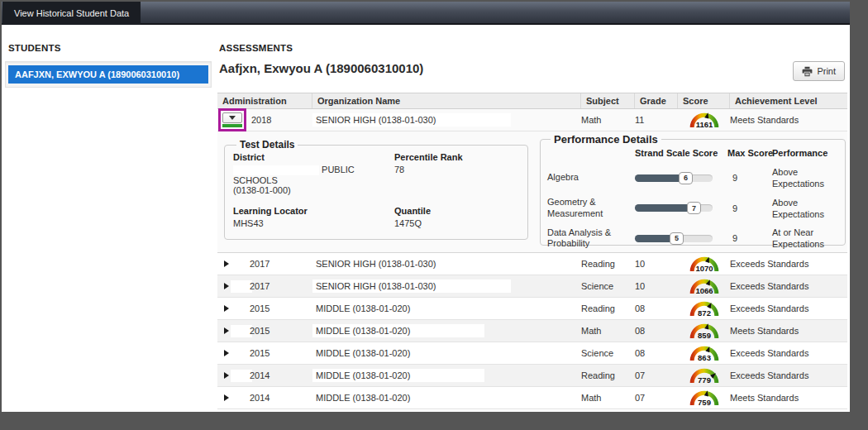  What do you see at coordinates (656, 120) in the screenshot?
I see `grade-cell: 11` at bounding box center [656, 120].